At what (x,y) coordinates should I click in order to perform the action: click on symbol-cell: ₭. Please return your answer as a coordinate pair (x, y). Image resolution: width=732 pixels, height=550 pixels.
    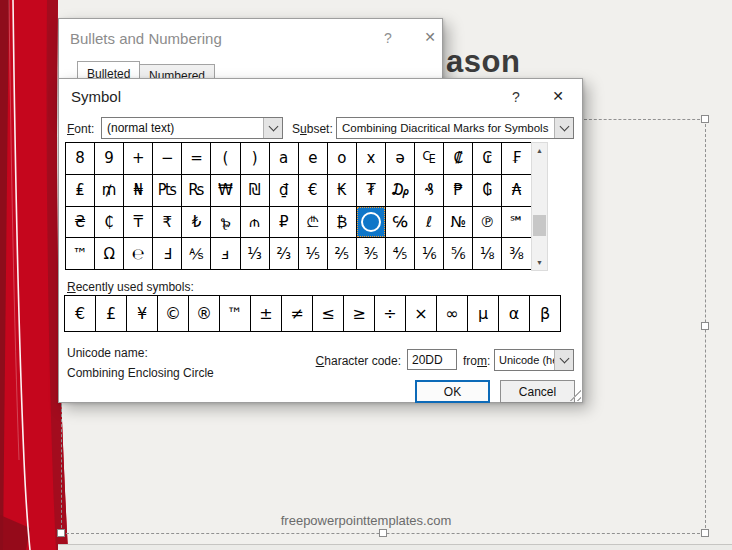
    Looking at the image, I should click on (342, 191).